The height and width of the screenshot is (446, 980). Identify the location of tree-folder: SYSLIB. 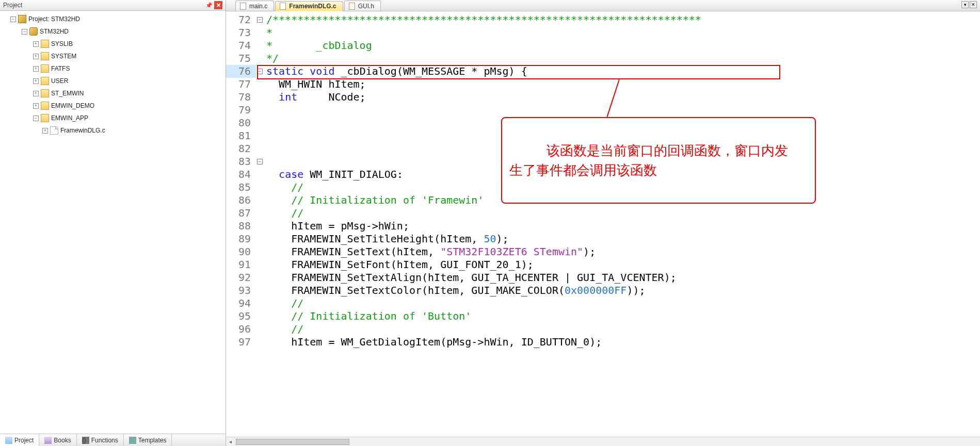
(113, 44).